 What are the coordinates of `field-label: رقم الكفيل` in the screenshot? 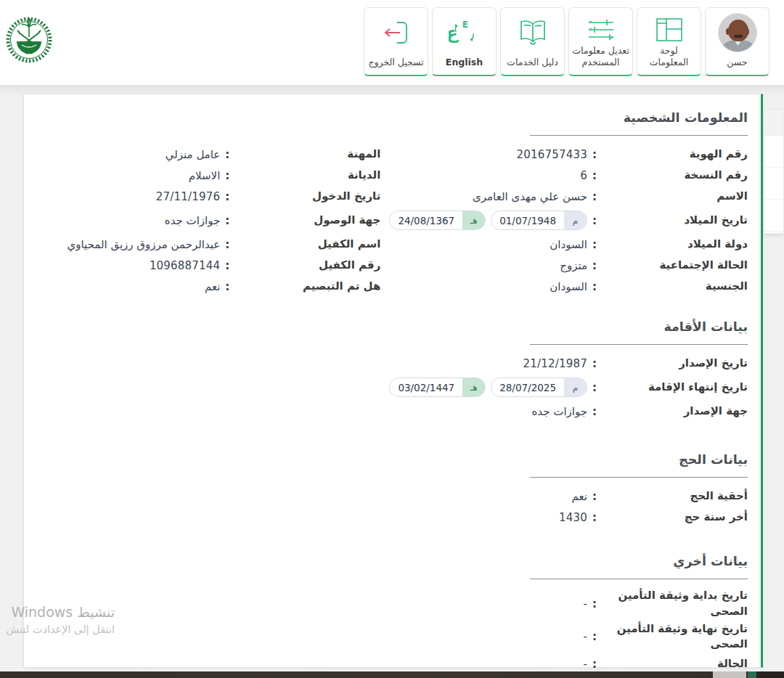 It's located at (306, 266).